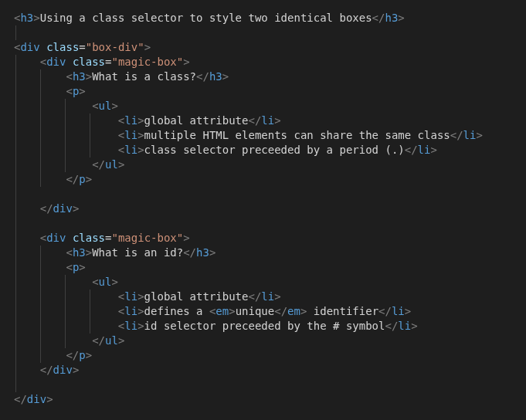 This screenshot has height=420, width=526. Describe the element at coordinates (263, 326) in the screenshot. I see `code-line: <li>id selector preceeded by the # symbo…` at that location.